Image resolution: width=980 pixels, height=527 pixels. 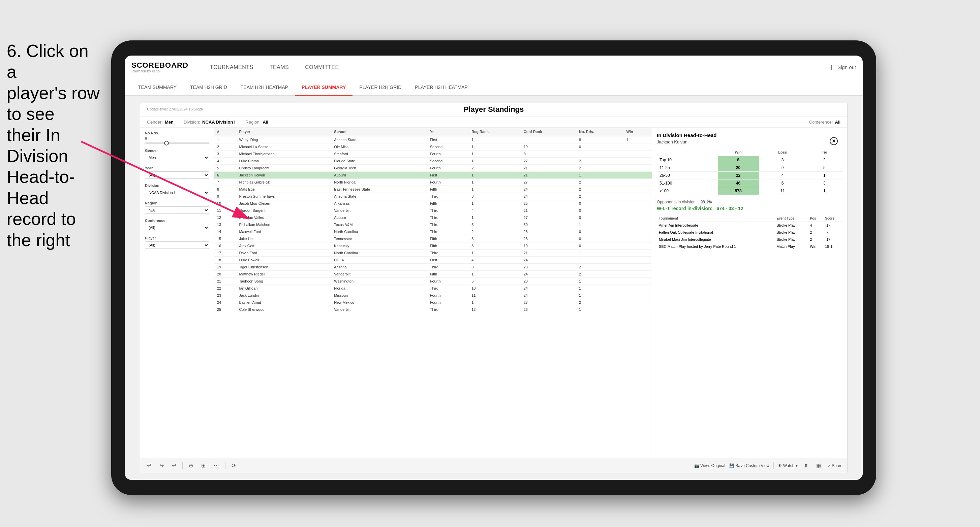 I want to click on table-row: 6Jackson KoivunAuburnFirst1211, so click(x=433, y=175).